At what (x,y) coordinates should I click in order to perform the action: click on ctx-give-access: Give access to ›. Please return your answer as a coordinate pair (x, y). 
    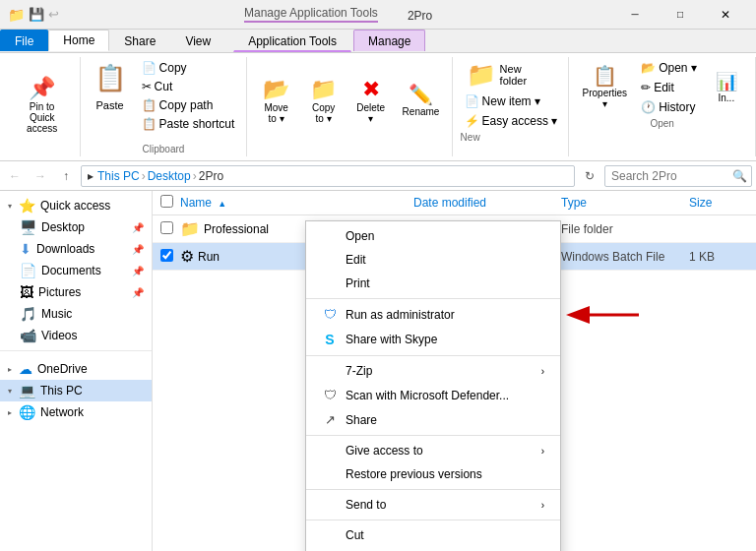
    Looking at the image, I should click on (433, 451).